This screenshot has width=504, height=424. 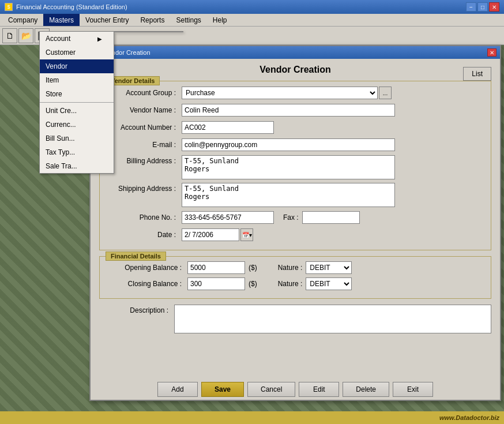 I want to click on menu-customer: Customer, so click(x=77, y=52).